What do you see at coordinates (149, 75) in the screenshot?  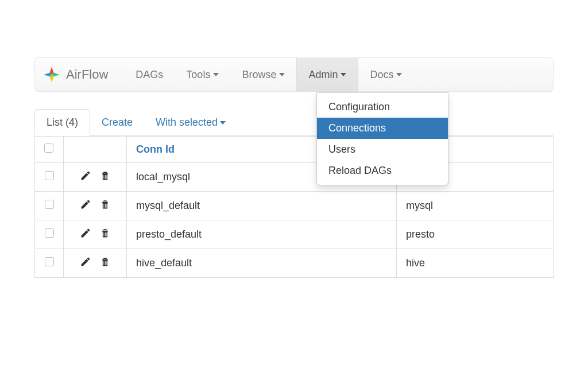 I see `nav-label: DAGs` at bounding box center [149, 75].